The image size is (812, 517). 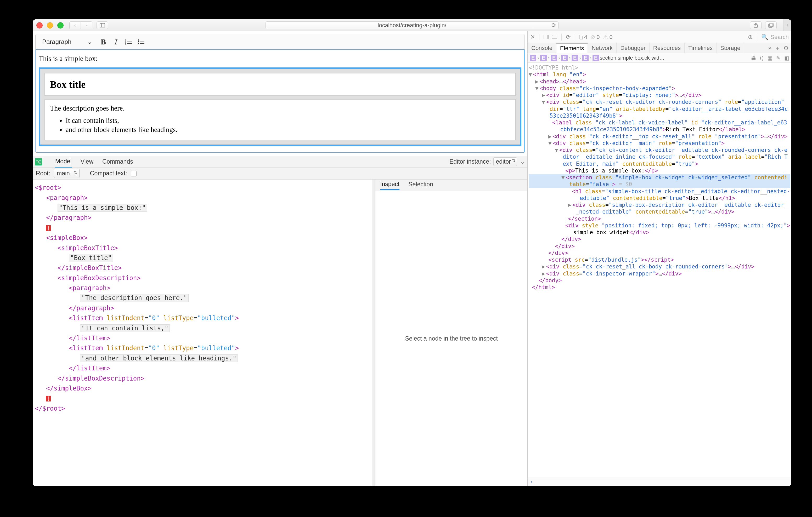 What do you see at coordinates (762, 58) in the screenshot?
I see `code-icon: ⟨⟩` at bounding box center [762, 58].